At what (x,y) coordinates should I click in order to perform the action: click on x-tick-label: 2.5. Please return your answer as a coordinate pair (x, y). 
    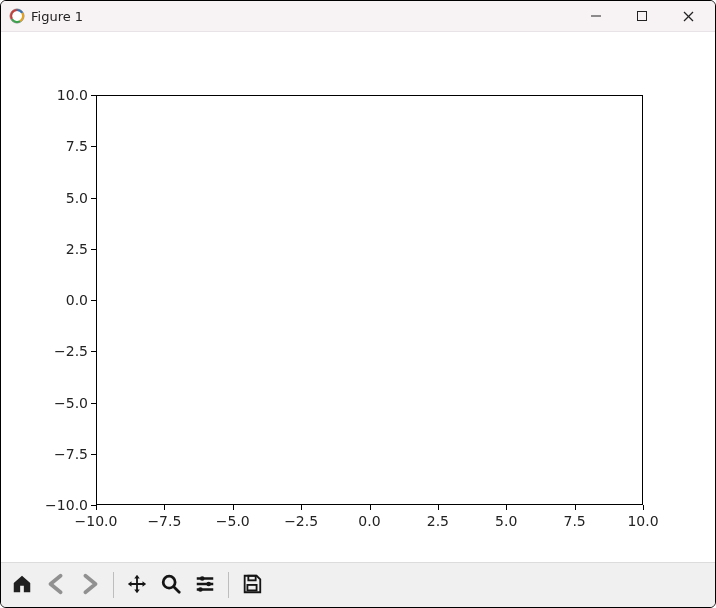
    Looking at the image, I should click on (438, 521).